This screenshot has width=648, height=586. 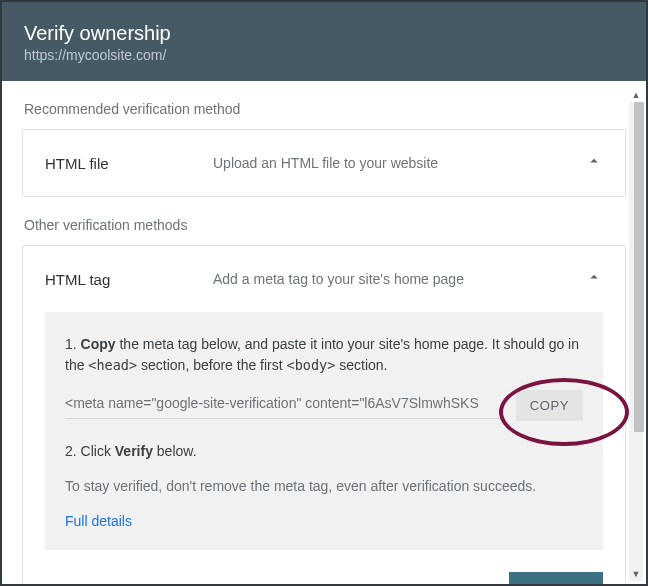 I want to click on html-file-title: HTML file, so click(x=129, y=164).